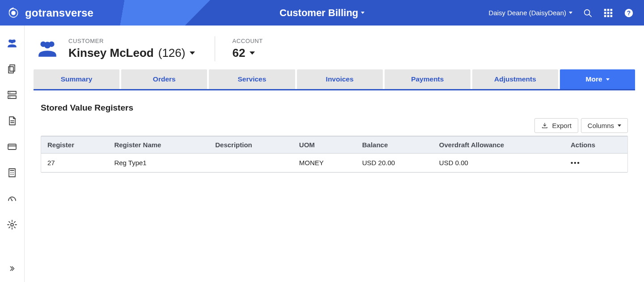  I want to click on table-toolbar: Export Columns, so click(335, 125).